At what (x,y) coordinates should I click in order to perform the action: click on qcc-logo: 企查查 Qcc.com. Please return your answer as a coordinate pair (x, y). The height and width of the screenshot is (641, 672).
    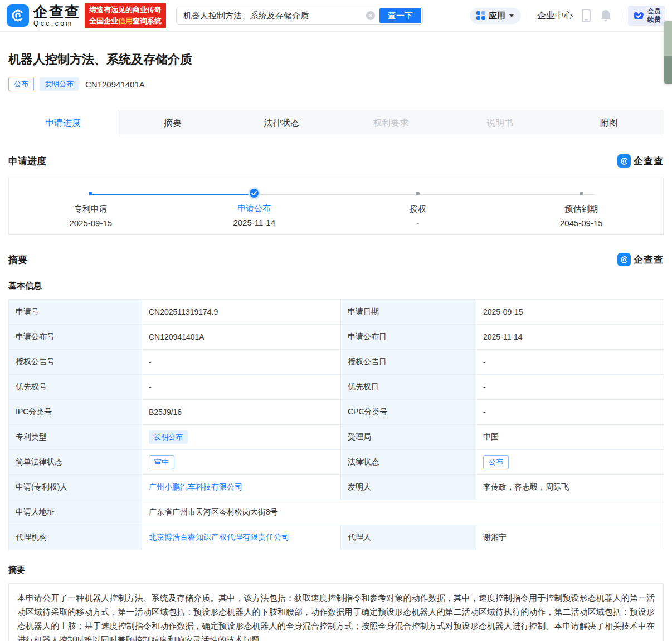
    Looking at the image, I should click on (43, 16).